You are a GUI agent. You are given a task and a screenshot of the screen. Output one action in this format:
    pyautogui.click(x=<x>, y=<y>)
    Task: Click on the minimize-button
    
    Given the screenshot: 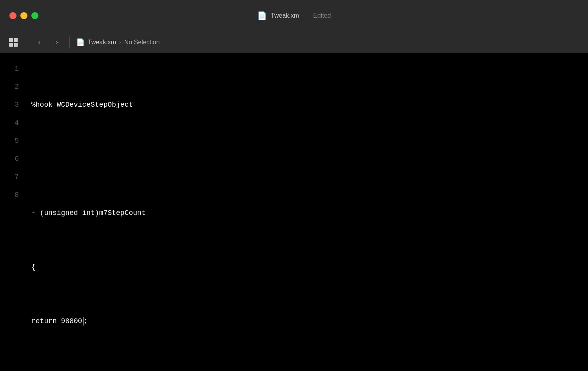 What is the action you would take?
    pyautogui.click(x=24, y=16)
    